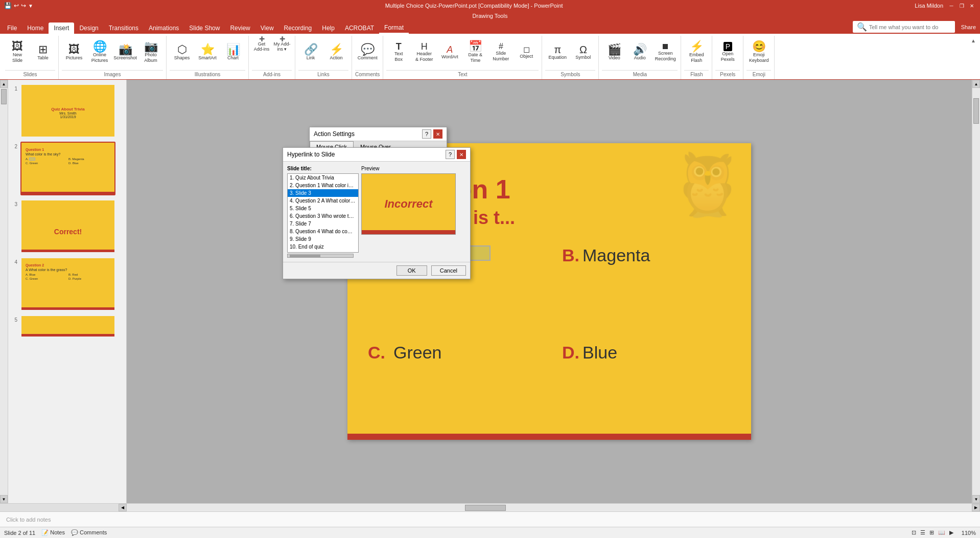 This screenshot has height=538, width=980. What do you see at coordinates (74, 52) in the screenshot?
I see `pictures-button: 🖼 Pictures` at bounding box center [74, 52].